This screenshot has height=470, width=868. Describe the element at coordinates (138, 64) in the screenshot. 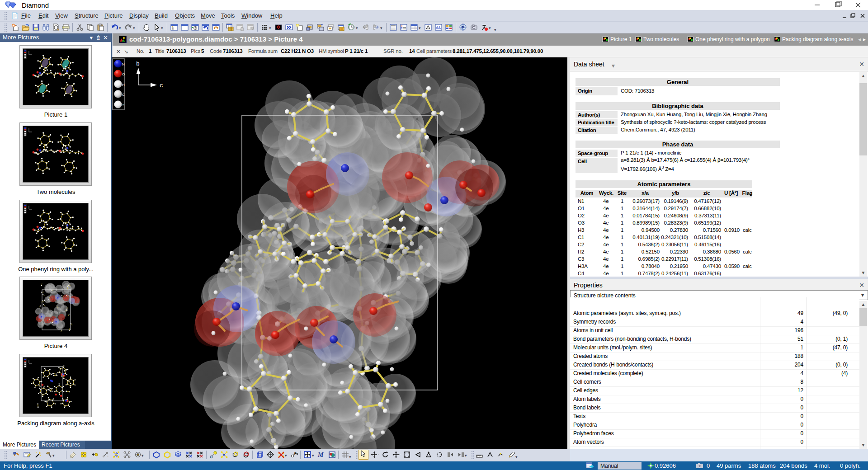

I see `svg-text: b` at that location.